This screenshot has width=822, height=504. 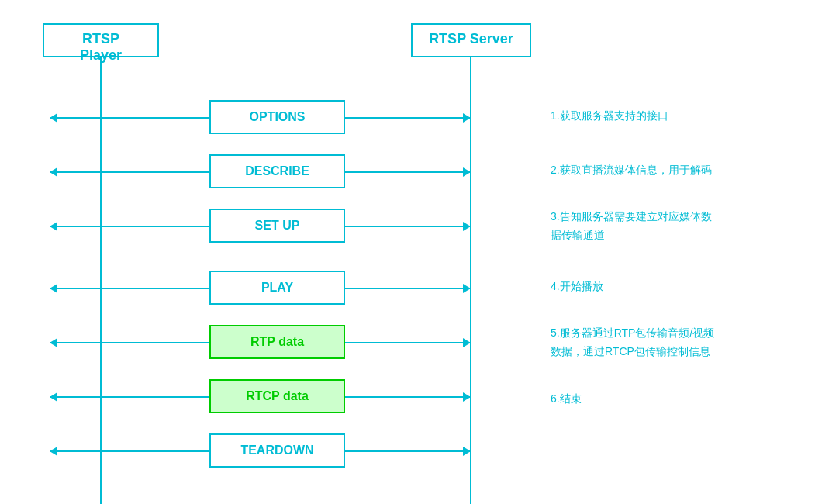 I want to click on desc-describe: 2.获取直播流媒体信息，用于解码, so click(x=675, y=170).